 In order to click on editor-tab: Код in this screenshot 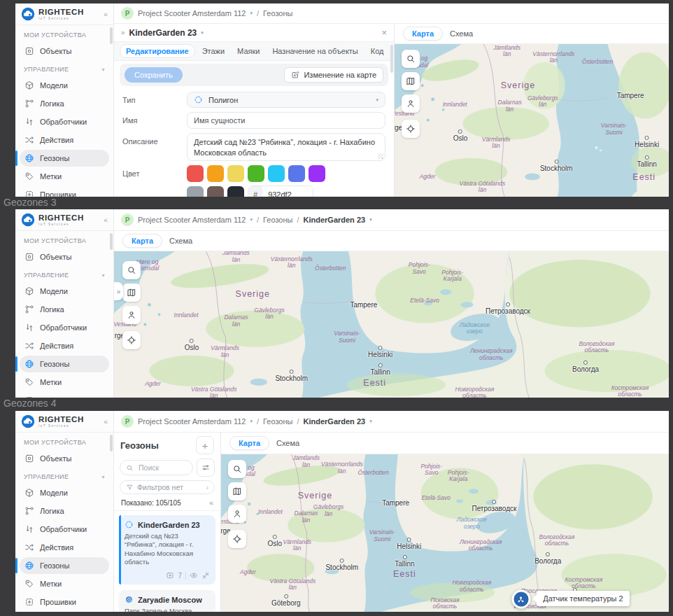, I will do `click(378, 51)`.